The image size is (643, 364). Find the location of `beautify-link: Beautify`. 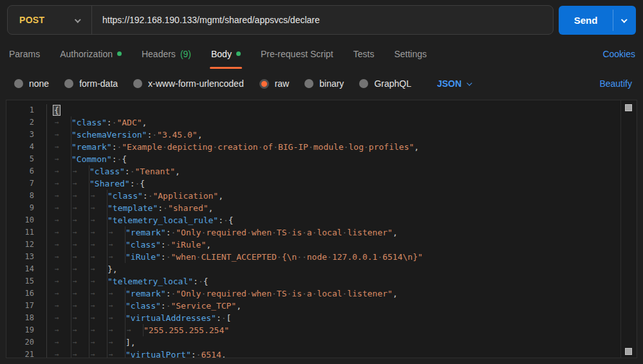

beautify-link: Beautify is located at coordinates (615, 84).